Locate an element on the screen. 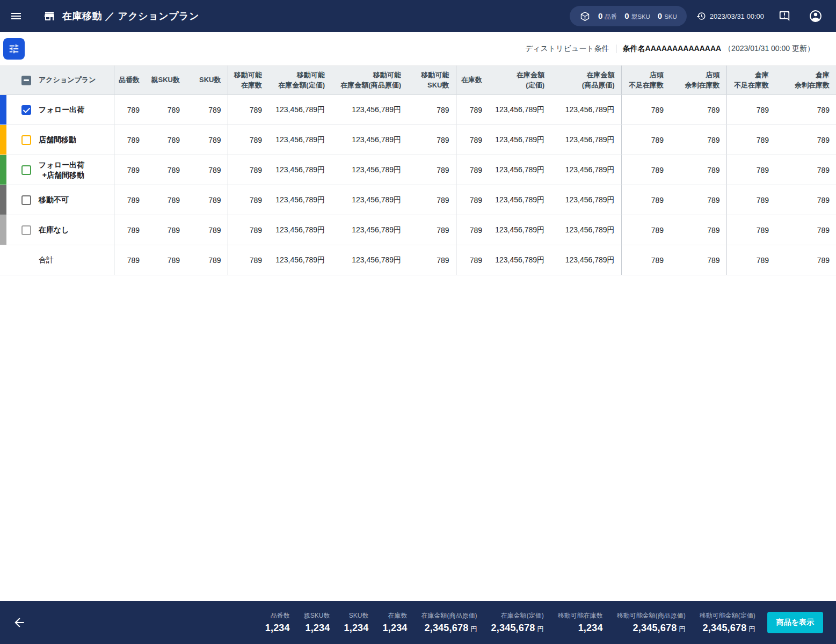 This screenshot has width=836, height=644. filter-button is located at coordinates (14, 49).